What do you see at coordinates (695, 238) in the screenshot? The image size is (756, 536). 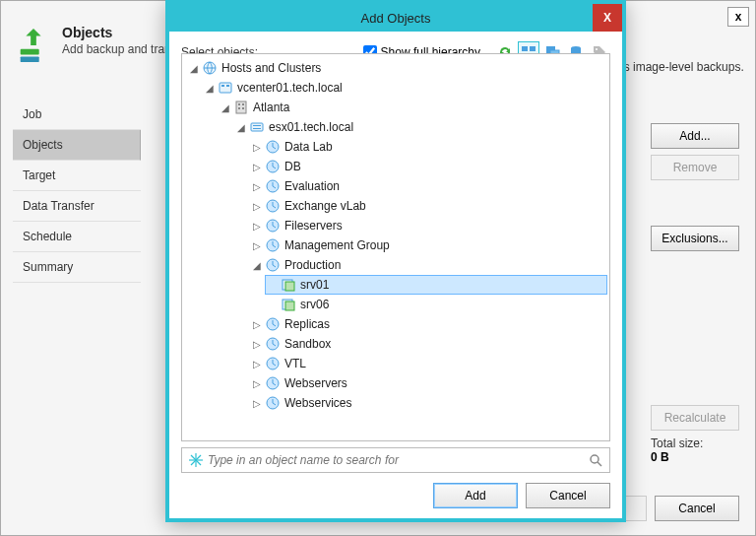 I see `exclusions-button: Exclusions...` at bounding box center [695, 238].